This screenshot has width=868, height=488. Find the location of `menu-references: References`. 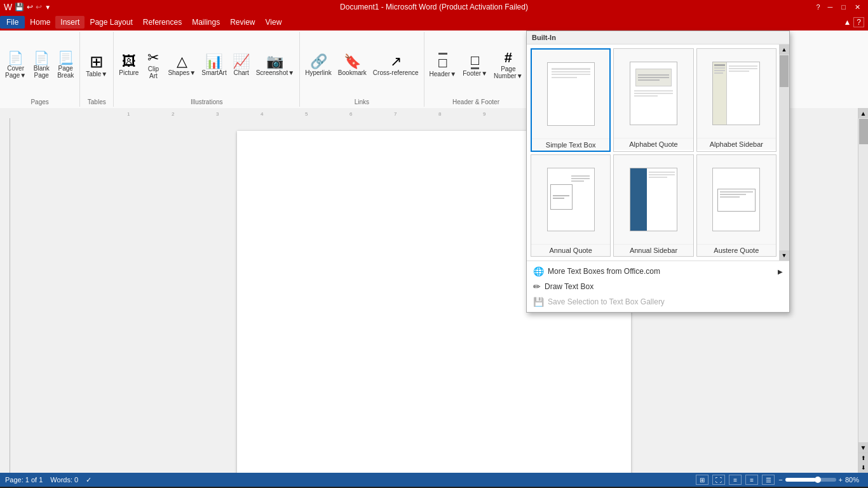

menu-references: References is located at coordinates (163, 22).